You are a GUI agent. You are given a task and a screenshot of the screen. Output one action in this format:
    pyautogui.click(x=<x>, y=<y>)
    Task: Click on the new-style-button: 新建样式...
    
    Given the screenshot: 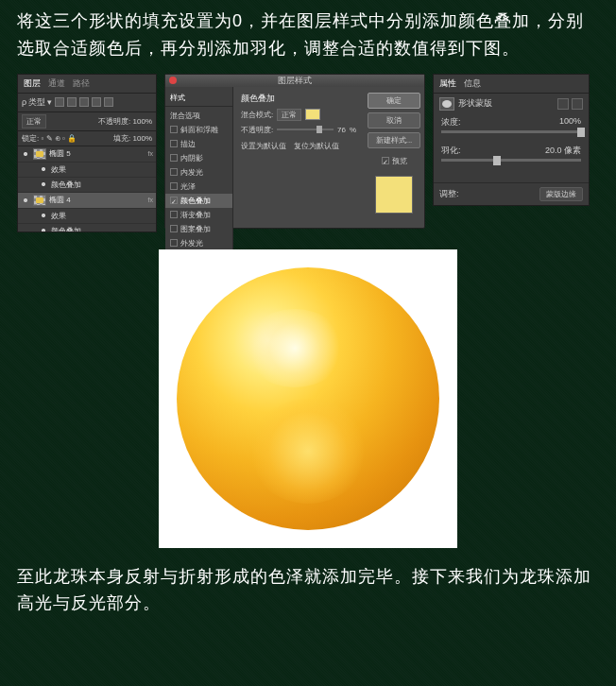 What is the action you would take?
    pyautogui.click(x=394, y=140)
    